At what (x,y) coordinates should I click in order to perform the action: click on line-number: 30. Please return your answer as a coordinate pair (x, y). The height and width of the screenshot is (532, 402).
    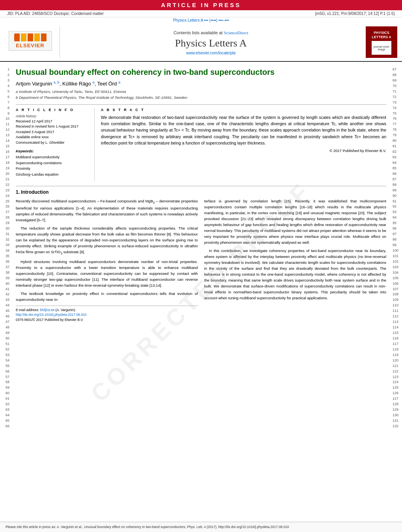
    Looking at the image, I should click on (7, 229).